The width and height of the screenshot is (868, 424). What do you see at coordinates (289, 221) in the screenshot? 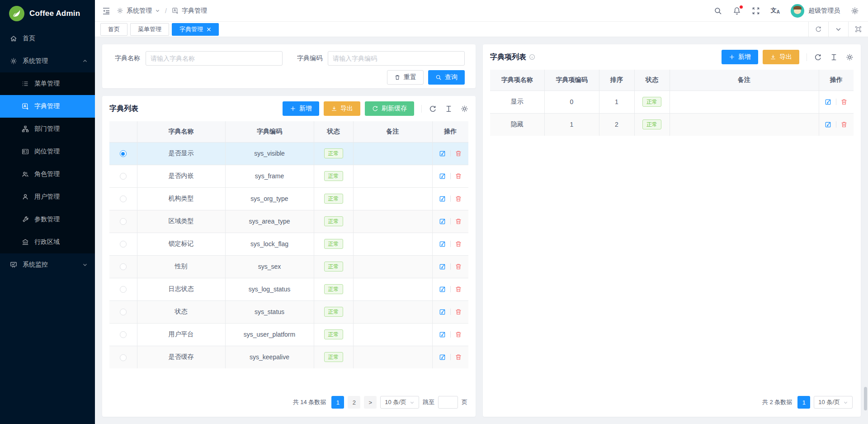
I see `table-row: 区域类型sys_area_type 正常` at bounding box center [289, 221].